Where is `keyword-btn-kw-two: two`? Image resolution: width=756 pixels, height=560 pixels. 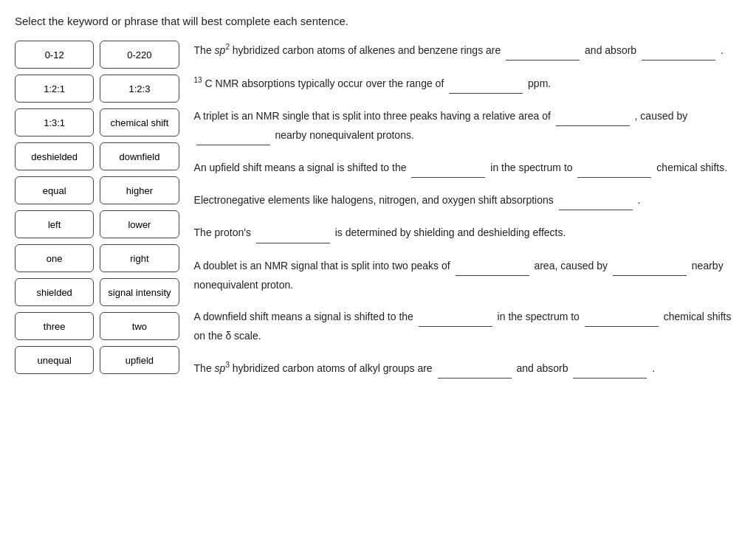
keyword-btn-kw-two: two is located at coordinates (139, 326).